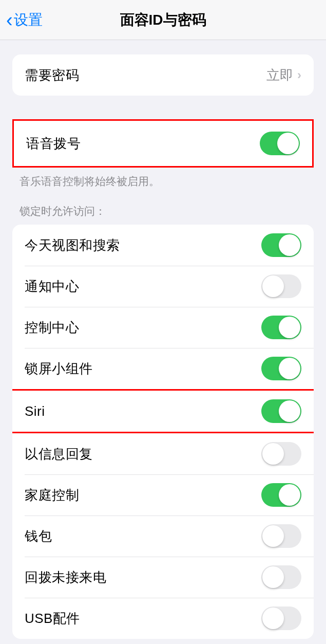  I want to click on chevron-left-icon: ‹, so click(9, 20).